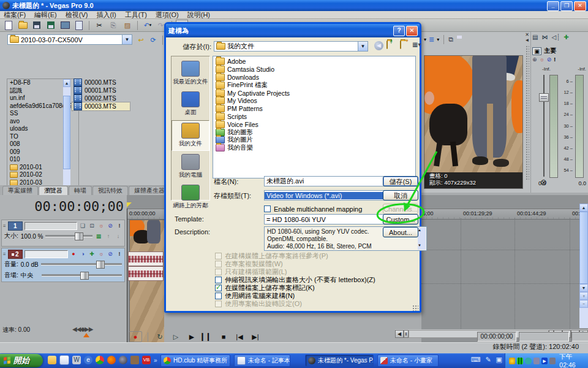  I want to click on taskbar-window-paint: 未命名 - 小畫家, so click(408, 361).